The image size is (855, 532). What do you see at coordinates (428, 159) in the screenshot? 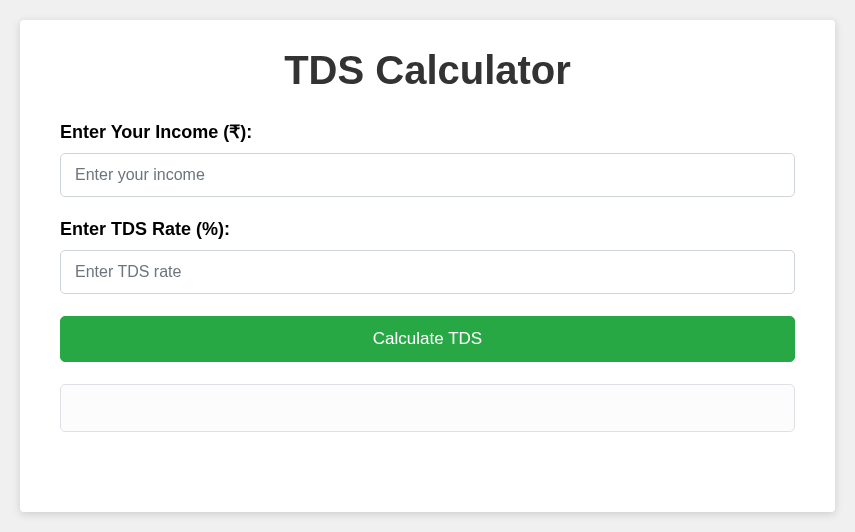
I see `income-group: Enter Your Income (₹):` at bounding box center [428, 159].